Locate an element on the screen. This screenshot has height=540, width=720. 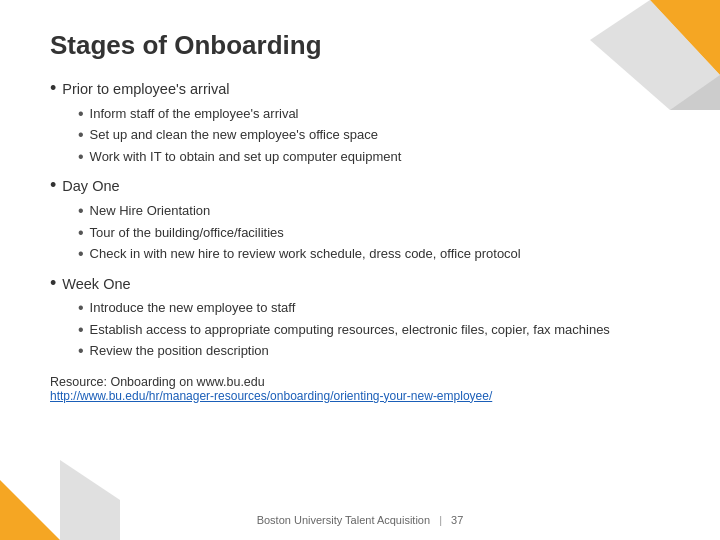
deco-top-right is located at coordinates (655, 55).